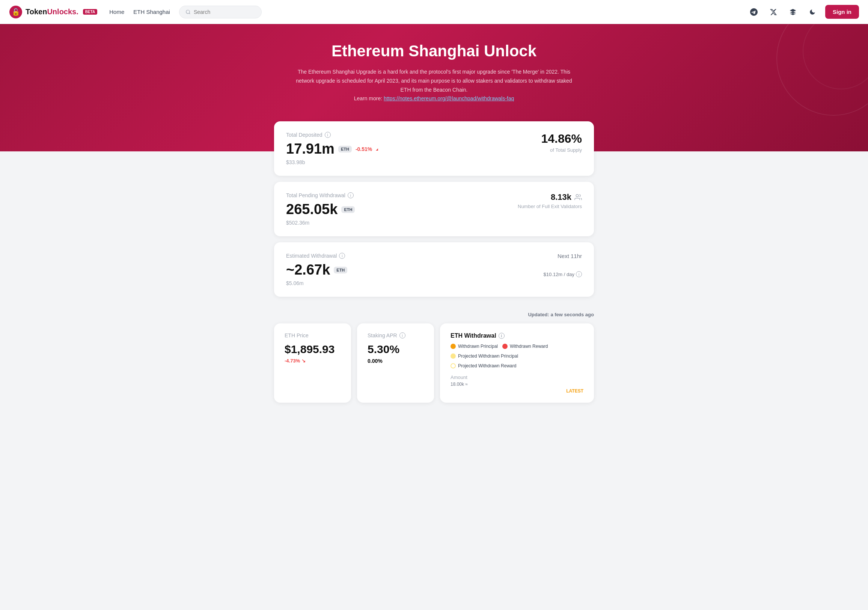 The height and width of the screenshot is (610, 868). What do you see at coordinates (225, 12) in the screenshot?
I see `search-input` at bounding box center [225, 12].